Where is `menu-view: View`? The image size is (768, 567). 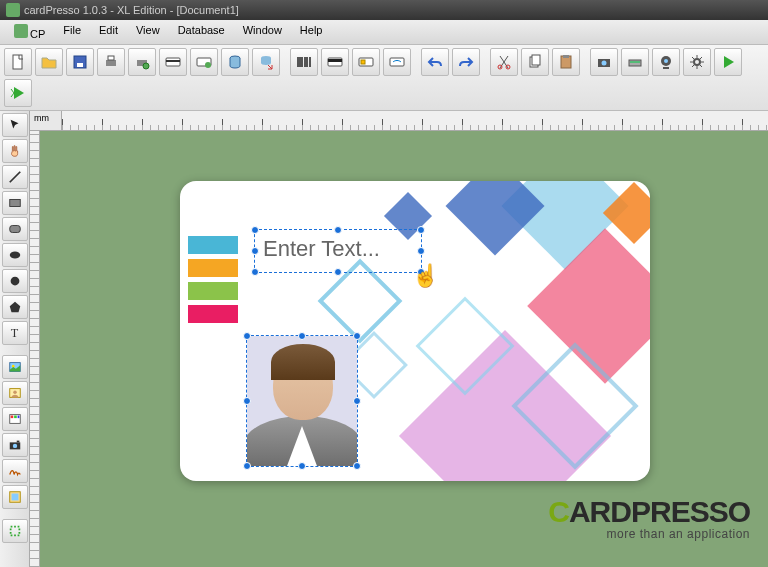
menu-view: View is located at coordinates (148, 32).